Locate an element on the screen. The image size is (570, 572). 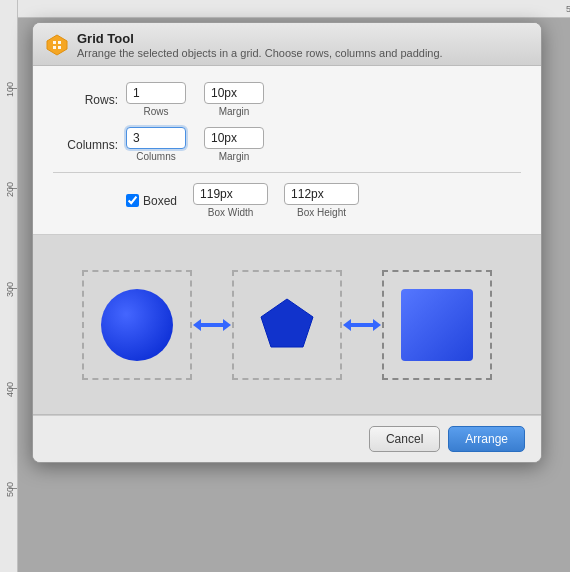
columns-margin-group: Margin is located at coordinates (234, 144).